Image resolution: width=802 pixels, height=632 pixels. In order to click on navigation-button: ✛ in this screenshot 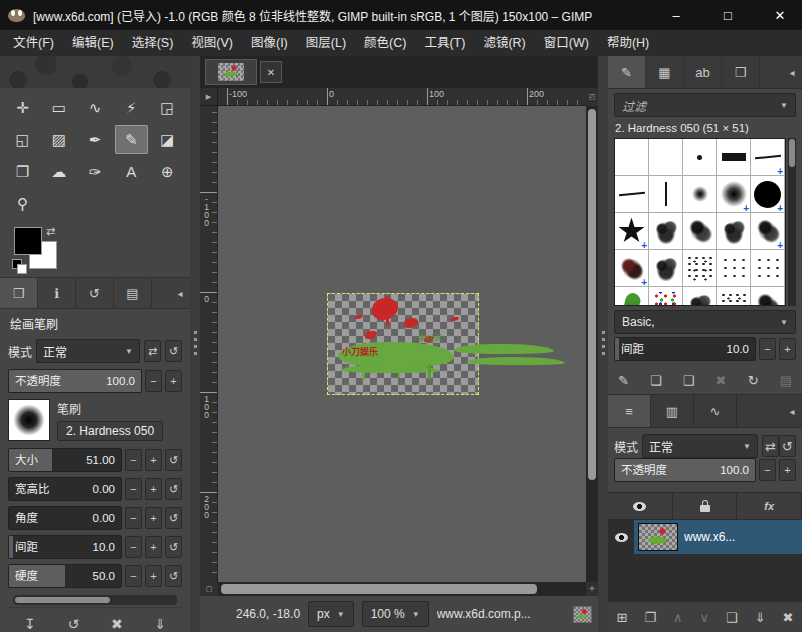, I will do `click(592, 589)`.